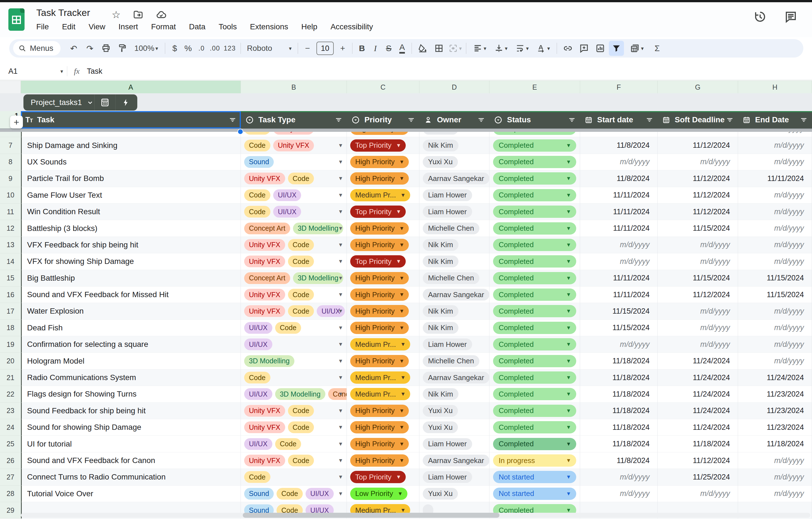  Describe the element at coordinates (380, 344) in the screenshot. I see `priority-pill: Medium Pr...▼` at that location.